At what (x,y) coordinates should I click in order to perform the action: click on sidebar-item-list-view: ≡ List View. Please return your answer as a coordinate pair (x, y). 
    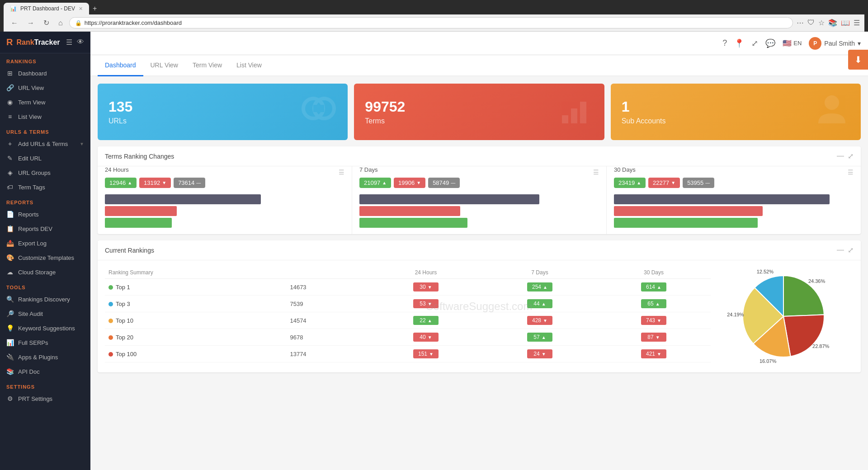
    Looking at the image, I should click on (45, 117).